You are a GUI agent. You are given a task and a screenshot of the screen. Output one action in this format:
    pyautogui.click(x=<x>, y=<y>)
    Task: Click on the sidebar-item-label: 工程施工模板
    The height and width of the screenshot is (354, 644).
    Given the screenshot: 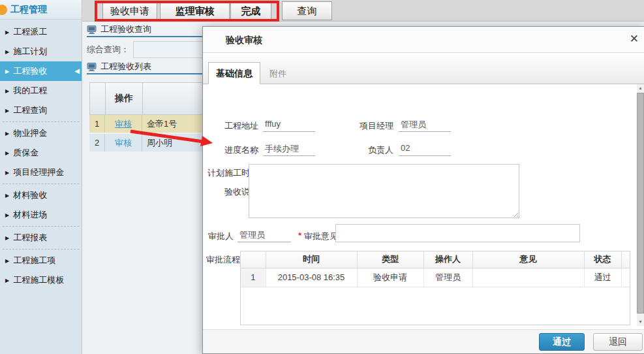 What is the action you would take?
    pyautogui.click(x=38, y=280)
    